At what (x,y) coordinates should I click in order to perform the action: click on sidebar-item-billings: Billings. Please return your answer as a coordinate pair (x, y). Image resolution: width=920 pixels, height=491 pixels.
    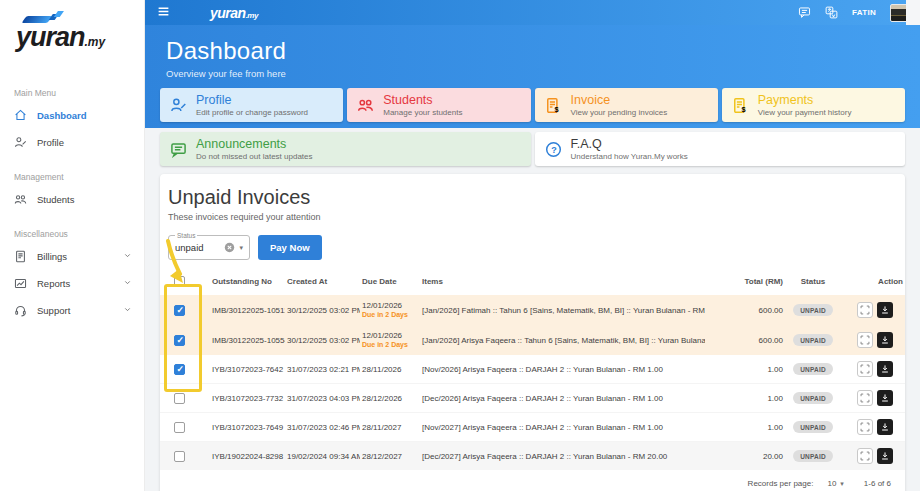
    Looking at the image, I should click on (72, 256).